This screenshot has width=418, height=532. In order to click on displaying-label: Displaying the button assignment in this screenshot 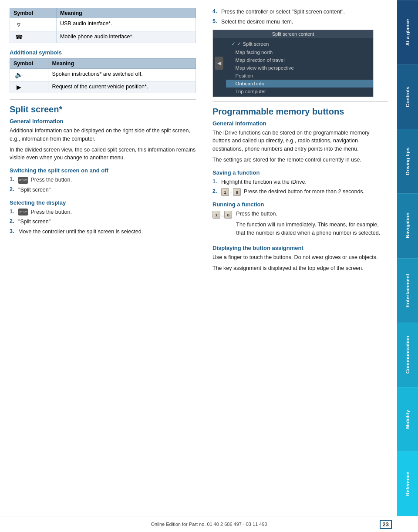, I will do `click(300, 248)`.